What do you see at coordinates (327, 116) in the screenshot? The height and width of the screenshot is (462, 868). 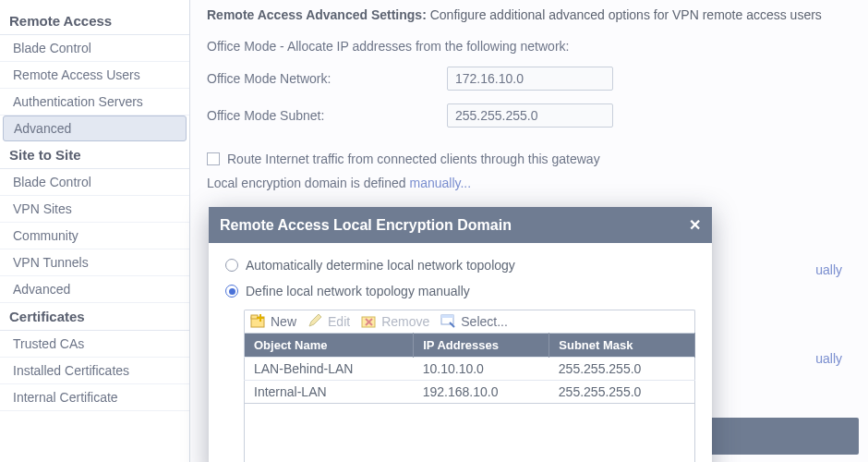 I see `office-subnet-label: Office Mode Subnet:` at bounding box center [327, 116].